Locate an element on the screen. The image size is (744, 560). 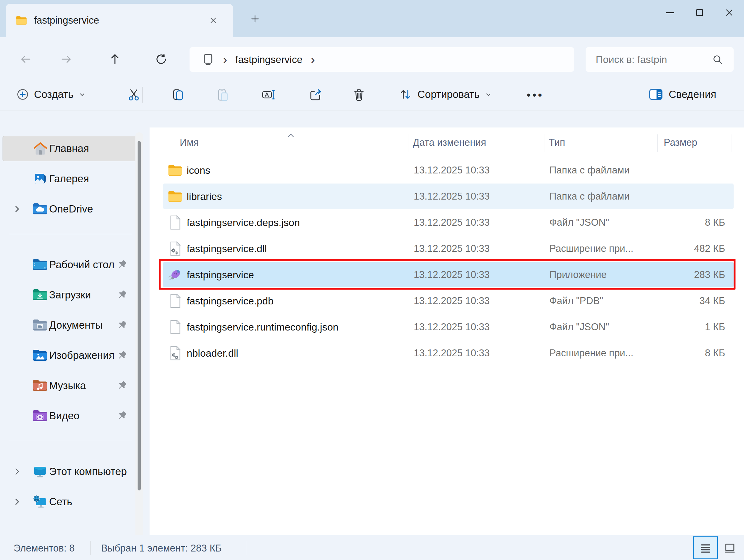
sidebar-item-video: Видео is located at coordinates (72, 416).